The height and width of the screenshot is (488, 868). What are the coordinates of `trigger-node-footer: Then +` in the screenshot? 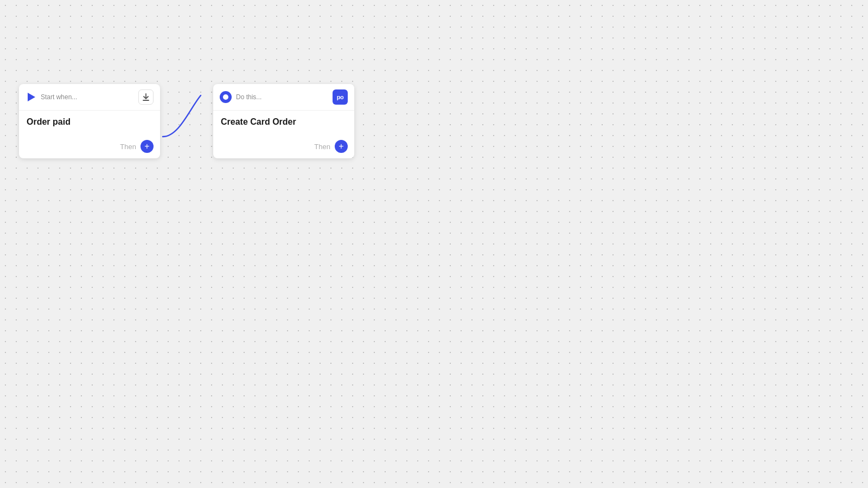 It's located at (90, 146).